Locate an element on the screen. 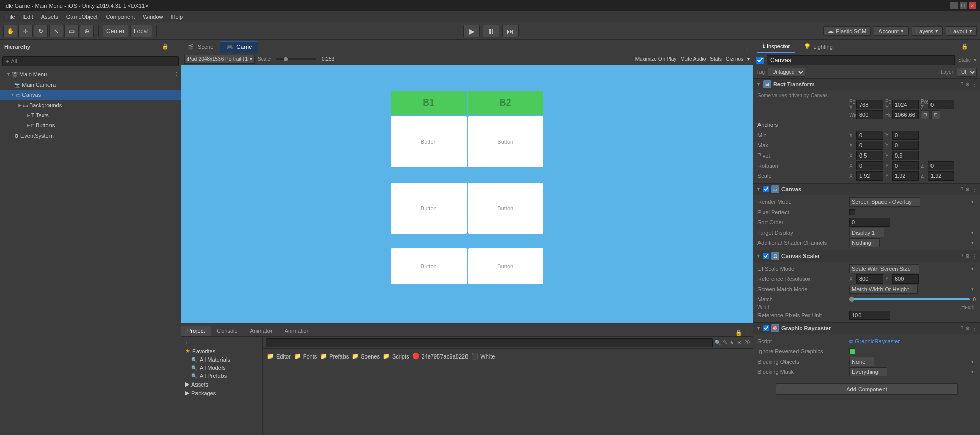 The height and width of the screenshot is (435, 980). hierarchy-search-input is located at coordinates (93, 61).